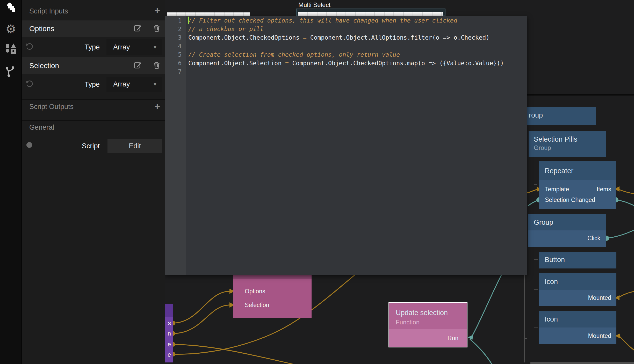  I want to click on line-number: 6, so click(175, 63).